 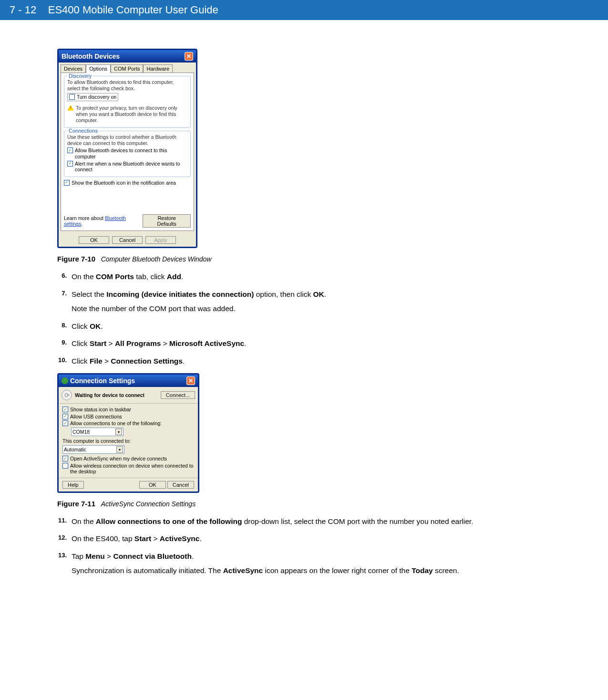 What do you see at coordinates (76, 259) in the screenshot?
I see `figure-label: Figure 7-10` at bounding box center [76, 259].